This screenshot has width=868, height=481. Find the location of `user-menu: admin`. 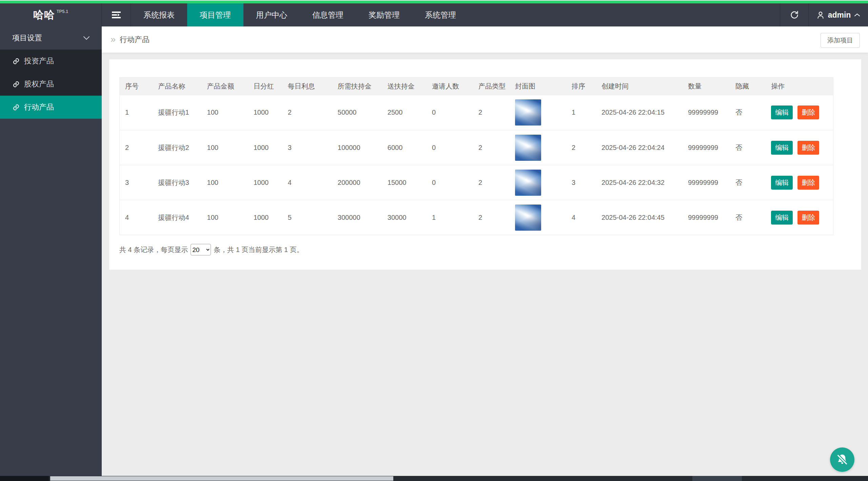

user-menu: admin is located at coordinates (838, 15).